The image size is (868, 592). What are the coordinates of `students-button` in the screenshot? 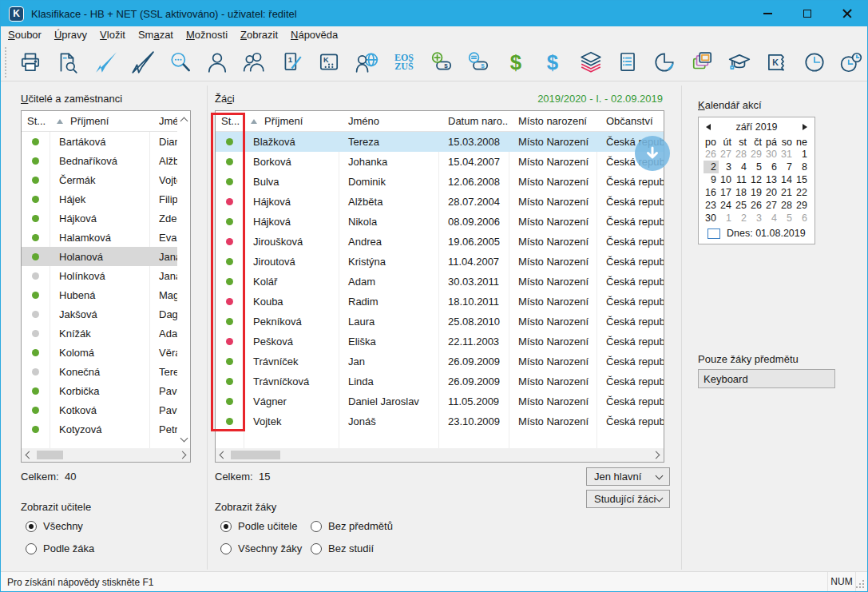 It's located at (254, 62).